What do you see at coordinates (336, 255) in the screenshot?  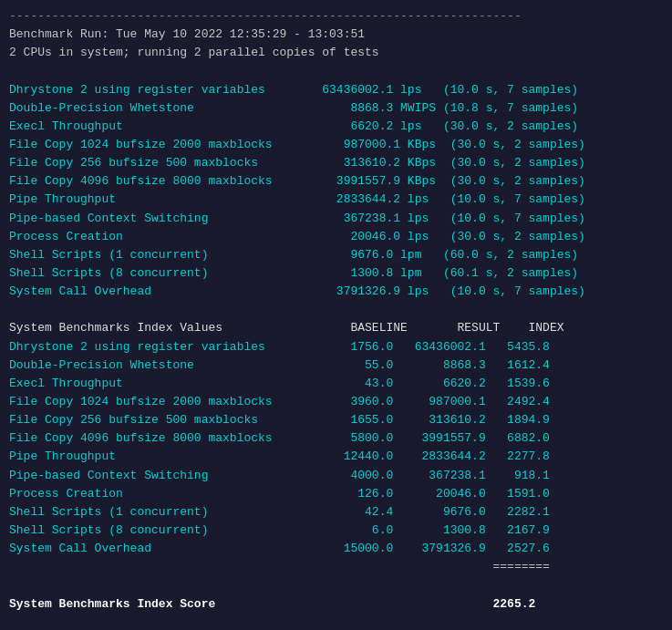 I see `terminal-line: Shell Scripts (1 concurrent) 9676.0 lpm …` at bounding box center [336, 255].